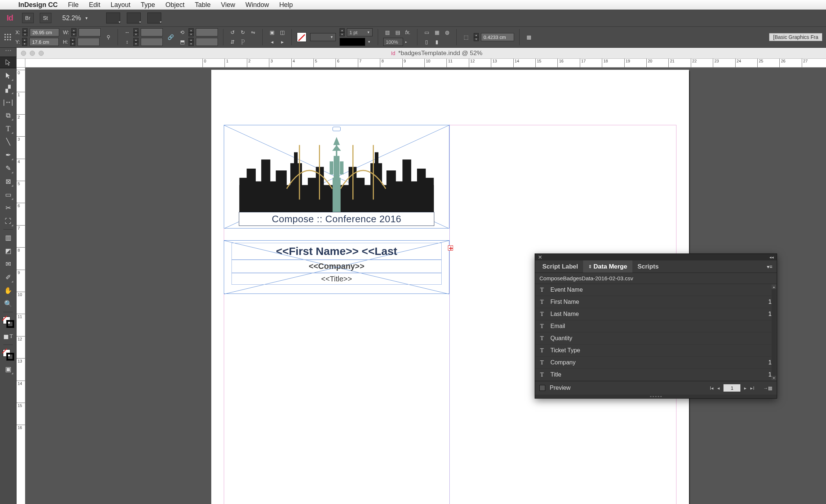 The width and height of the screenshot is (826, 504). Describe the element at coordinates (8, 195) in the screenshot. I see `rectangle-tool: ▭` at that location.